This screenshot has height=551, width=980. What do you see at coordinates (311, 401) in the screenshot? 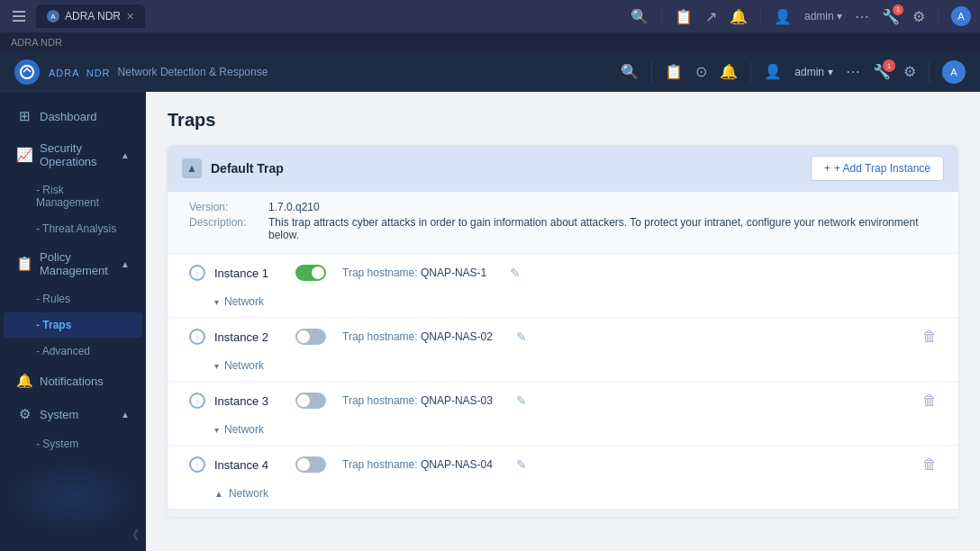
I see `instance-3-toggle` at bounding box center [311, 401].